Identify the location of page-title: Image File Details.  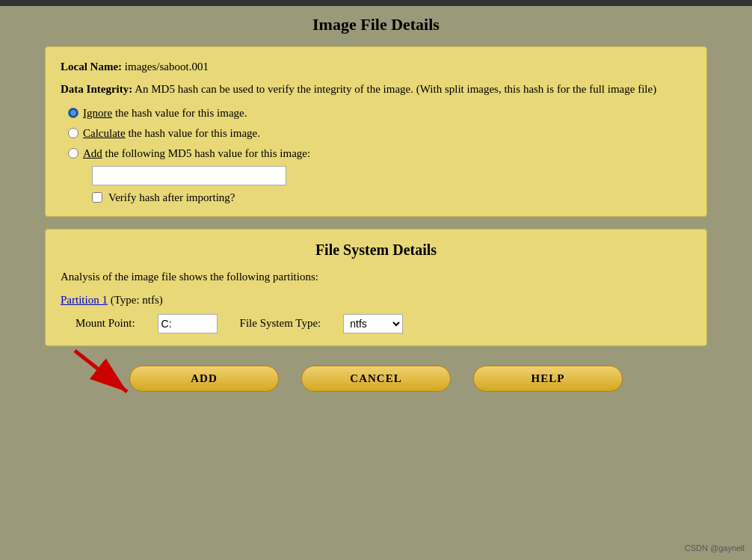
(376, 25).